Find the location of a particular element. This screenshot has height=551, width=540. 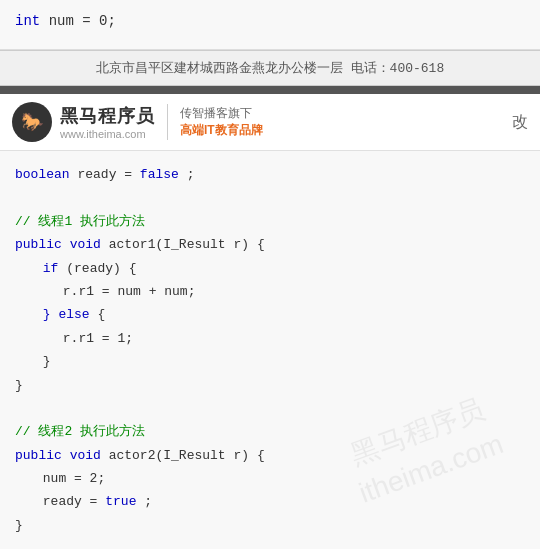

code-boolean-line: boolean ready = false ; is located at coordinates (270, 174).